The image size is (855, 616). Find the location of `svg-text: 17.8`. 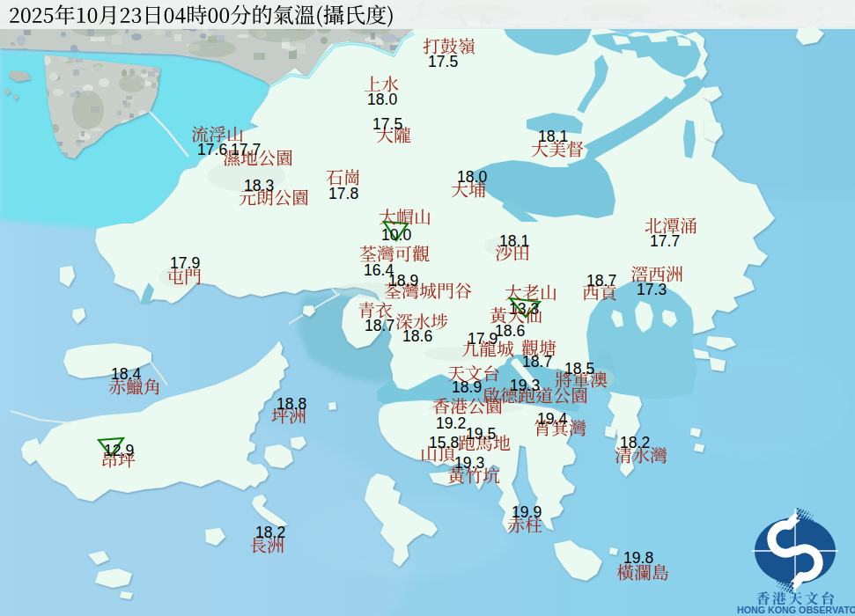

svg-text: 17.8 is located at coordinates (343, 194).